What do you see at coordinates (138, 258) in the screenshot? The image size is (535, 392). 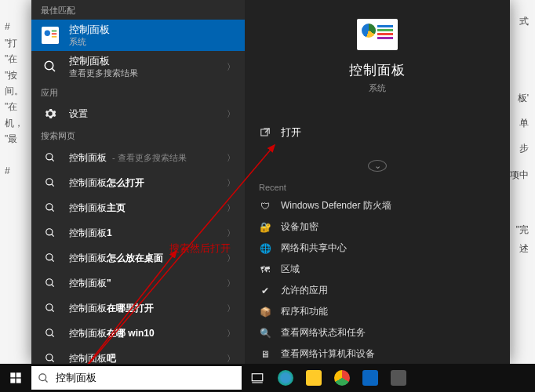 I see `web-result: 控制面板怎么放在桌面〉` at bounding box center [138, 258].